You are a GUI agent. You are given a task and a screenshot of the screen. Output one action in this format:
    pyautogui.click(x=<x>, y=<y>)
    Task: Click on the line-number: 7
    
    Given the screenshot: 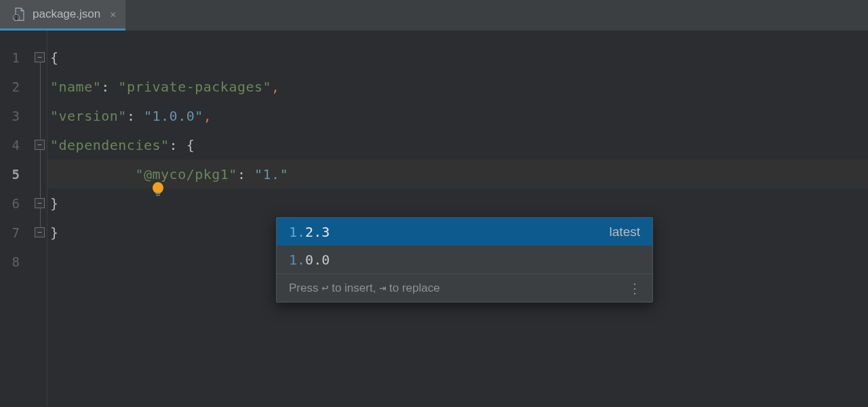 What is the action you would take?
    pyautogui.click(x=16, y=232)
    